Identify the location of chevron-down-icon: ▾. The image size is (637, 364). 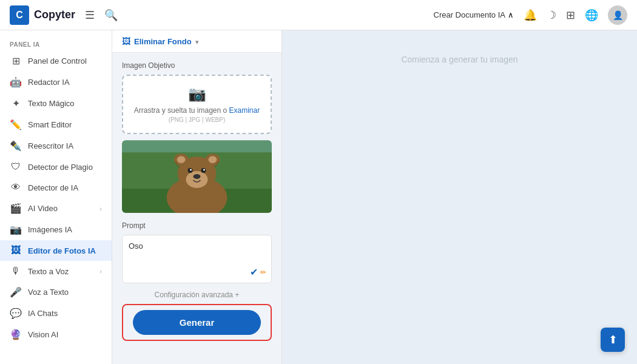
(197, 42).